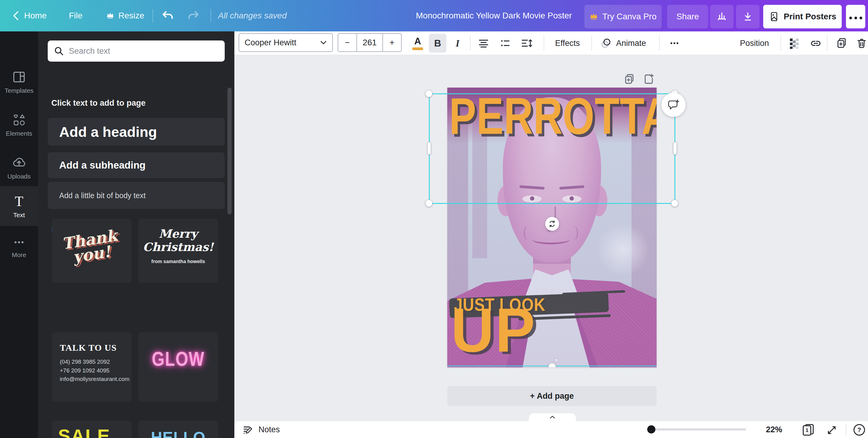 This screenshot has height=438, width=868. What do you see at coordinates (92, 367) in the screenshot?
I see `font-combo-talk-to-us: TALK TO US (04) 298 3985 2092 +76 209 10…` at bounding box center [92, 367].